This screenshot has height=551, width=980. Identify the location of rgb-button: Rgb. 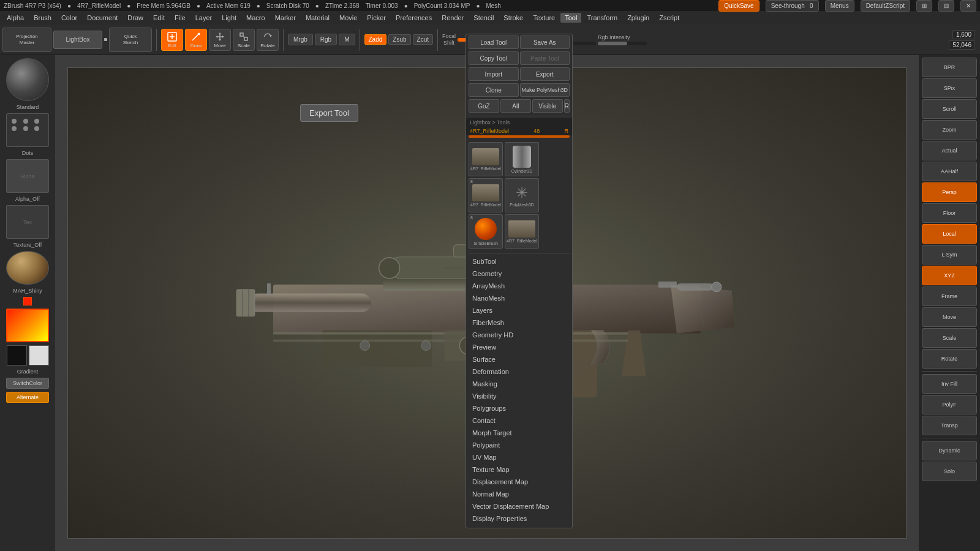
(326, 39).